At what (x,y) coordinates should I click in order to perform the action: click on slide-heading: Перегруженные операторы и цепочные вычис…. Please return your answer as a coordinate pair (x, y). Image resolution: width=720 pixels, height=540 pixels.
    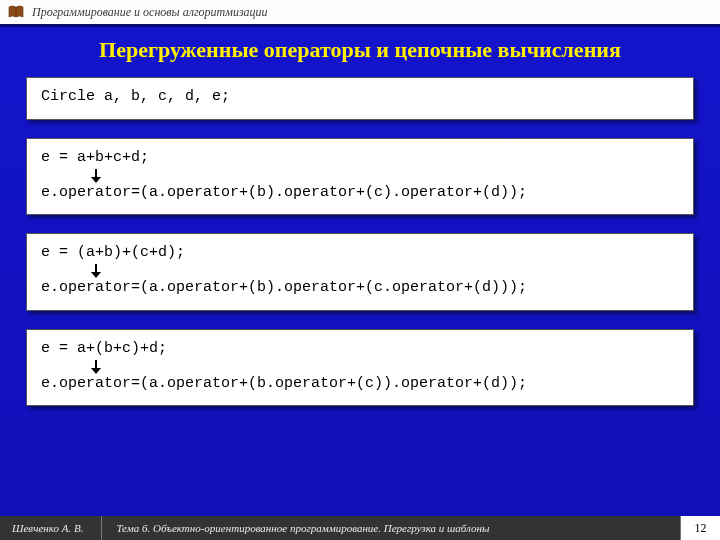
    Looking at the image, I should click on (360, 50).